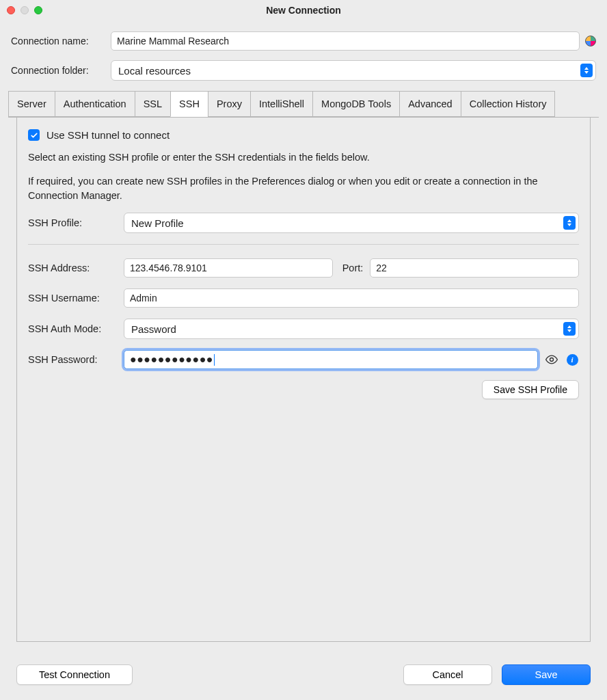 This screenshot has height=700, width=607. I want to click on ssh-address-label: SSH Address:, so click(76, 268).